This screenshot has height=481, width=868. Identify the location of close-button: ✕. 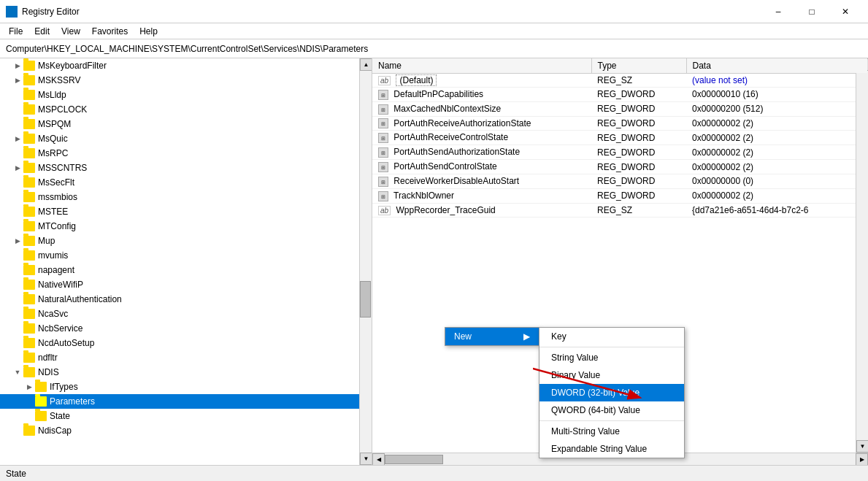
(845, 12).